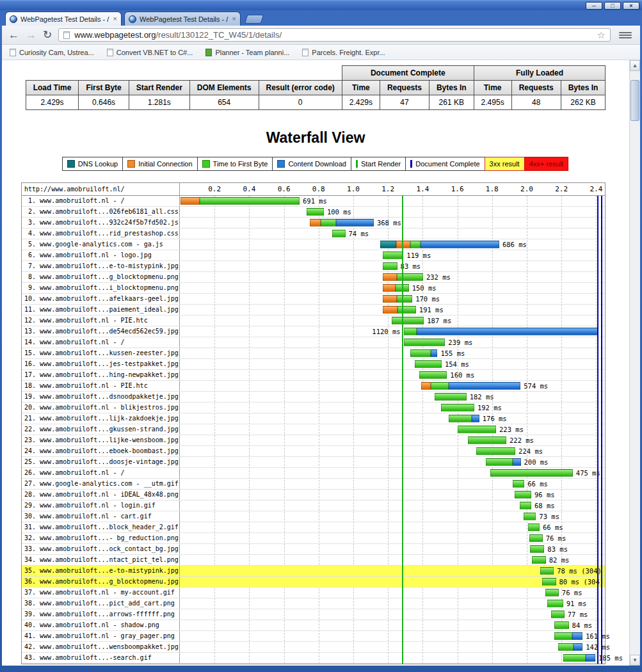 Image resolution: width=642 pixels, height=672 pixels. Describe the element at coordinates (482, 397) in the screenshot. I see `request-duration-label: 182 ms` at that location.